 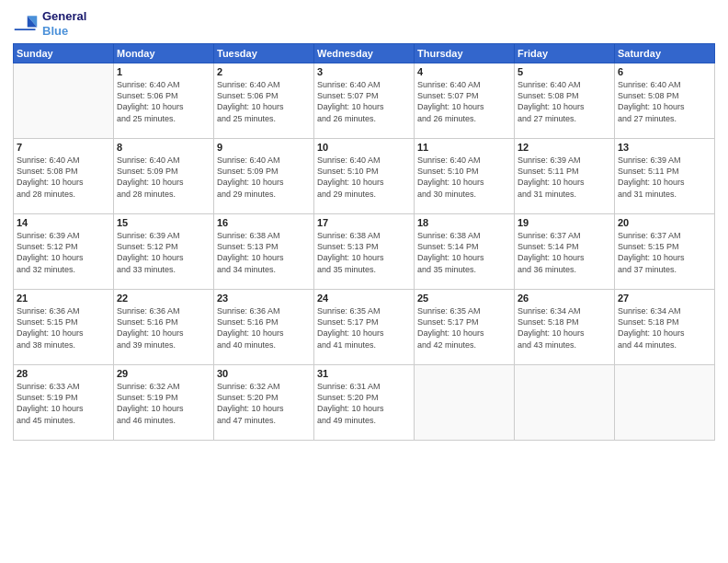 What do you see at coordinates (63, 298) in the screenshot?
I see `day-number: 21` at bounding box center [63, 298].